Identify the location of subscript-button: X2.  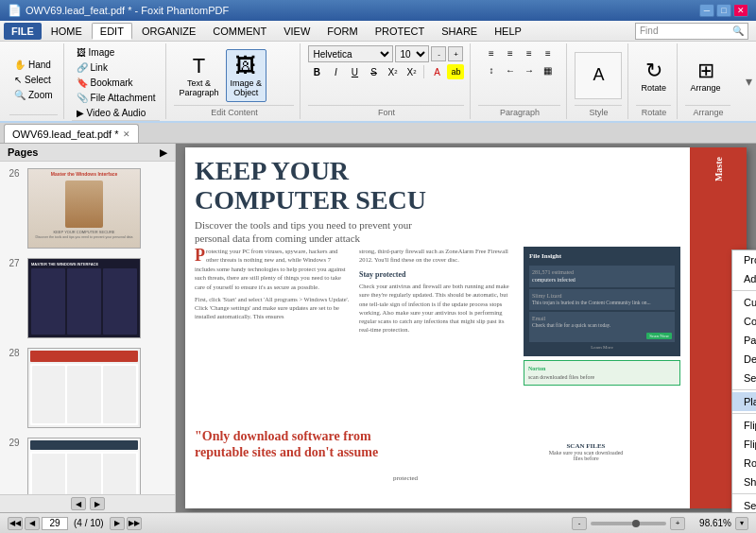
(411, 72).